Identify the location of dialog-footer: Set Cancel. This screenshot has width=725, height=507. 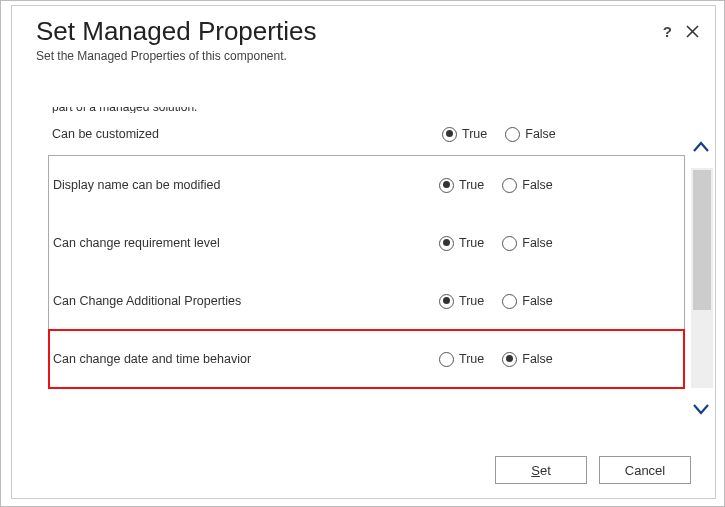
(593, 470).